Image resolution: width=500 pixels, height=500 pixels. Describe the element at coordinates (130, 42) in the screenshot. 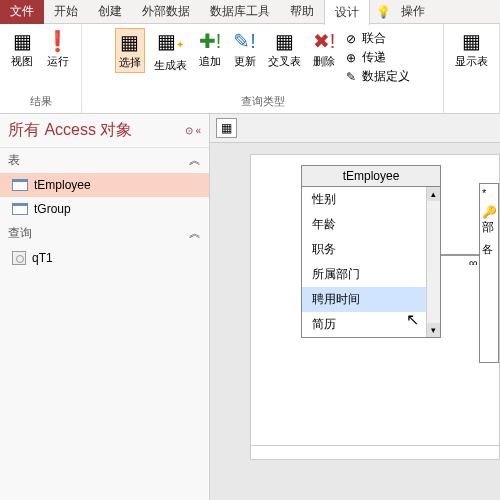

I see `table-icon: ▦` at that location.